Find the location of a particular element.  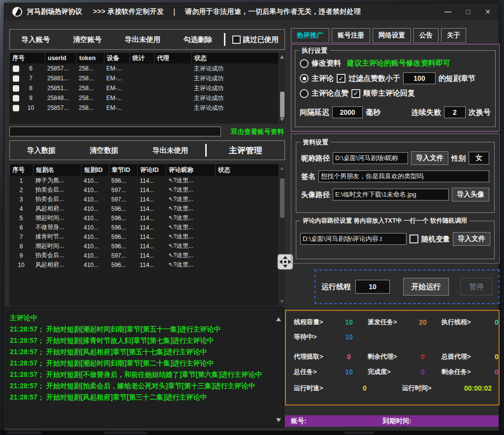

fail-suffix: 次换号 is located at coordinates (479, 112).